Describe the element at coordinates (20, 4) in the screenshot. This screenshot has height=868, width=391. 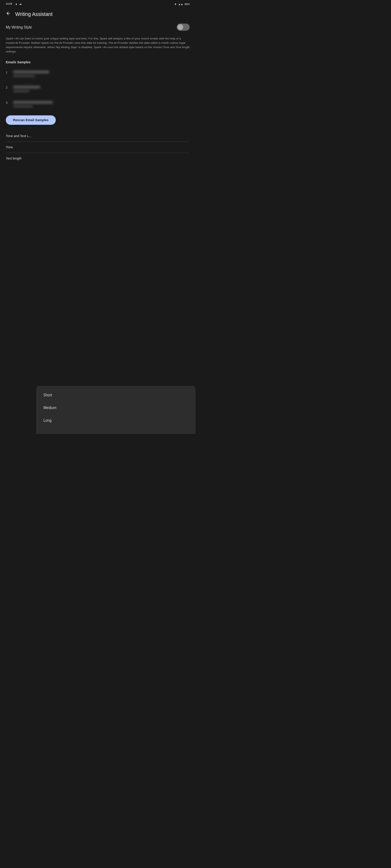
I see `cloud-icon: ☁` at that location.